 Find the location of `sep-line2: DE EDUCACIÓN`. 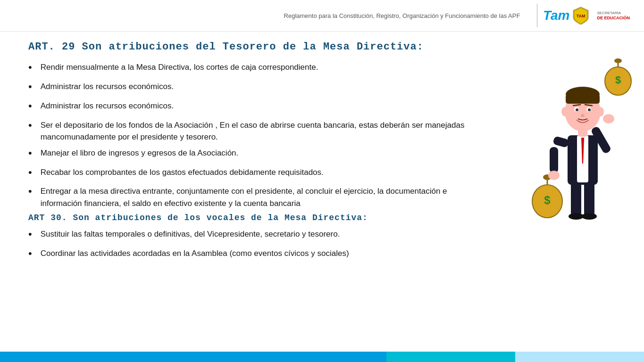

sep-line2: DE EDUCACIÓN is located at coordinates (613, 18).